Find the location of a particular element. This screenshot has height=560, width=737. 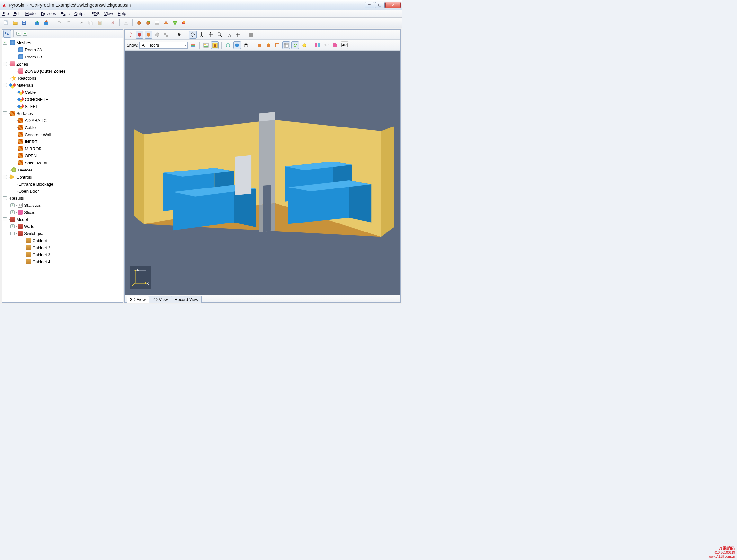

show-obst-icon is located at coordinates (259, 45).